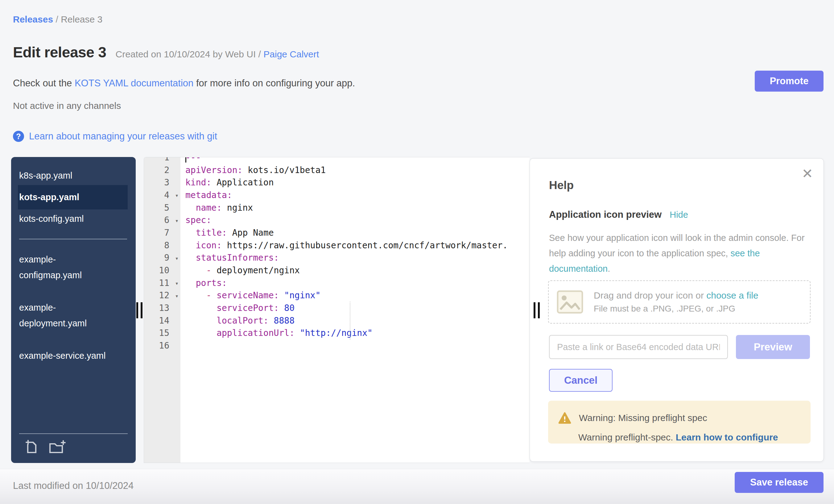 The height and width of the screenshot is (504, 834). Describe the element at coordinates (537, 310) in the screenshot. I see `help-resize-handle` at that location.